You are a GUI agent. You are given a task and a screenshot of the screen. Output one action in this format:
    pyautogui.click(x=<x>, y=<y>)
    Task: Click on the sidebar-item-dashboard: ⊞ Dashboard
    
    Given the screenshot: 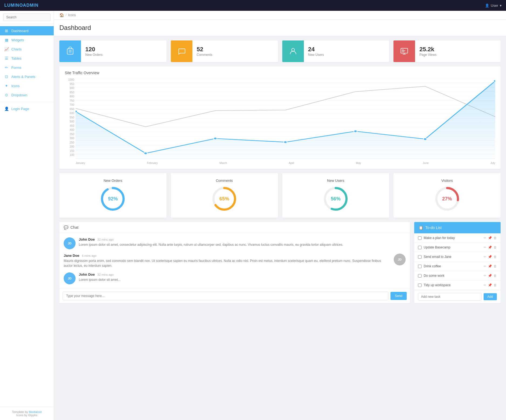 What is the action you would take?
    pyautogui.click(x=27, y=31)
    